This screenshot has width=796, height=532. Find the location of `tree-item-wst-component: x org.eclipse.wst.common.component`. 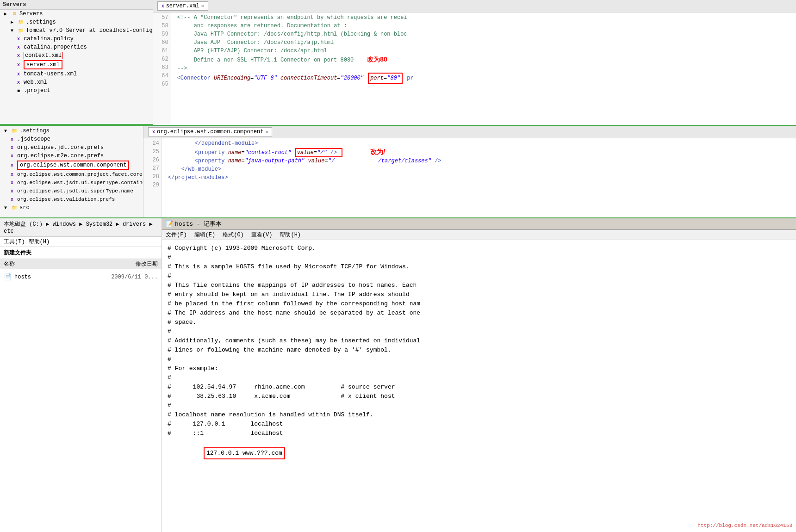

tree-item-wst-component: x org.eclipse.wst.common.component is located at coordinates (71, 165).